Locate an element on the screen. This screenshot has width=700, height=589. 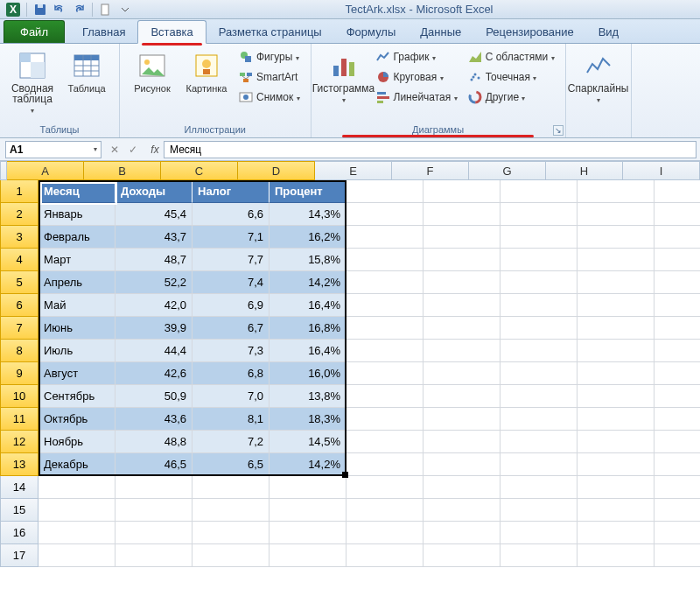
cell-C13: 6,5 is located at coordinates (231, 465).